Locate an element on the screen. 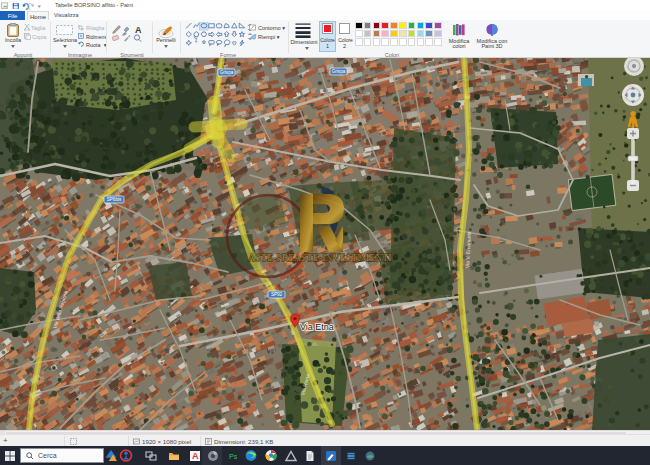 Image resolution: width=650 pixels, height=465 pixels. svg-text: Ps is located at coordinates (234, 456).